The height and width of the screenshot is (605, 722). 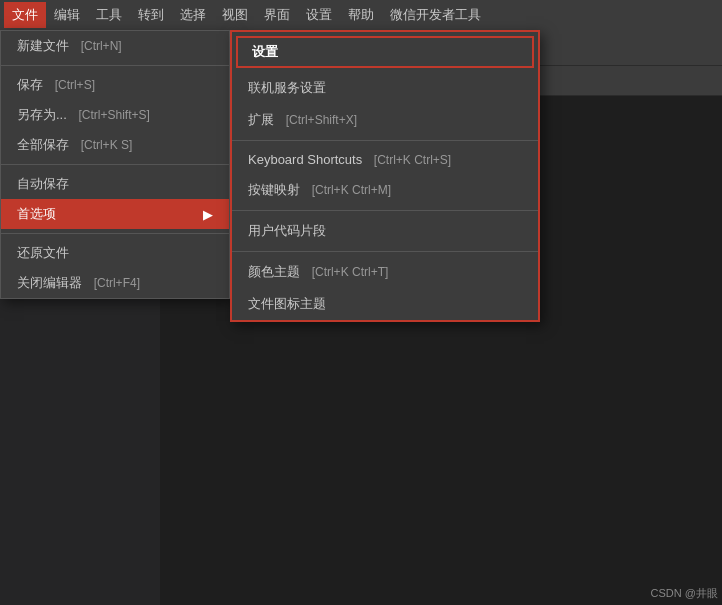 I want to click on menu-wechat-devtools: 微信开发者工具, so click(x=436, y=15).